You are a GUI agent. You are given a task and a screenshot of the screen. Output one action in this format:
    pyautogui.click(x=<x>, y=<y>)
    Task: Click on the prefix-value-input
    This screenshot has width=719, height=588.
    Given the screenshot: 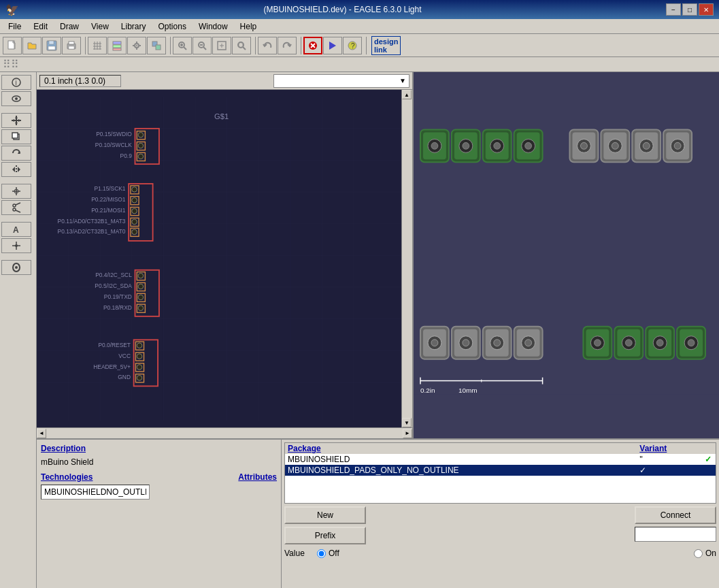 What is the action you would take?
    pyautogui.click(x=675, y=534)
    